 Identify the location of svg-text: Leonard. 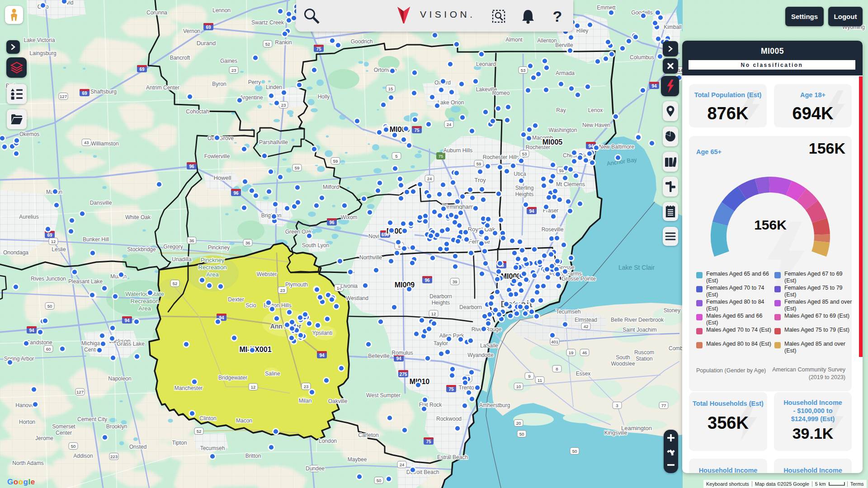
(486, 64).